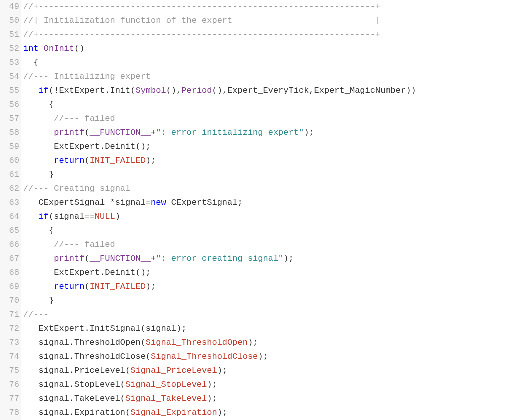 The width and height of the screenshot is (527, 420). I want to click on code-line: 58 printf(__FUNCTION__+": error initiali…, so click(263, 133).